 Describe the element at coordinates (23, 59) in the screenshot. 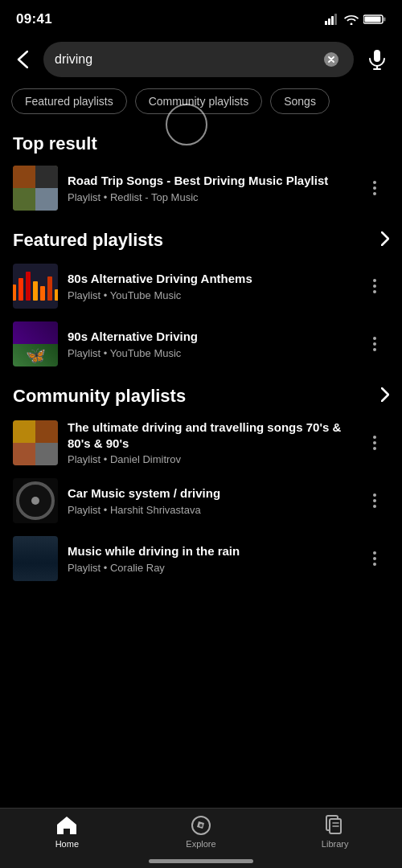

I see `back-button` at that location.